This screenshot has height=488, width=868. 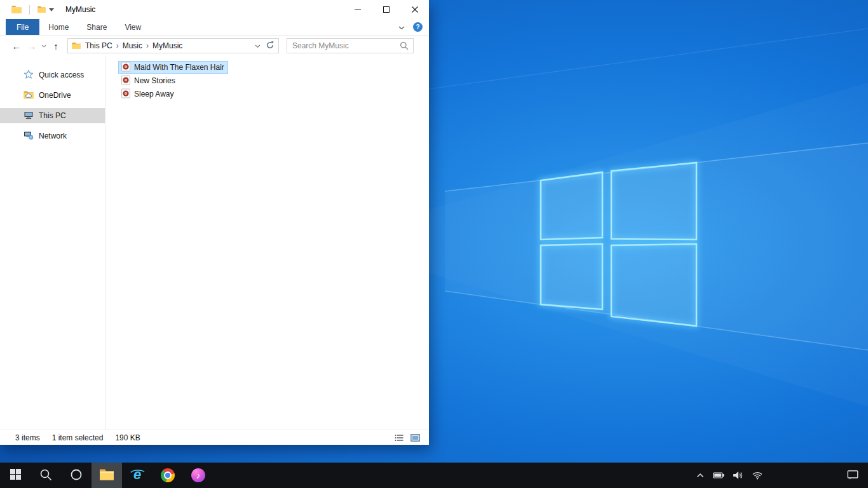 I want to click on titlebar: MyMusic, so click(x=215, y=10).